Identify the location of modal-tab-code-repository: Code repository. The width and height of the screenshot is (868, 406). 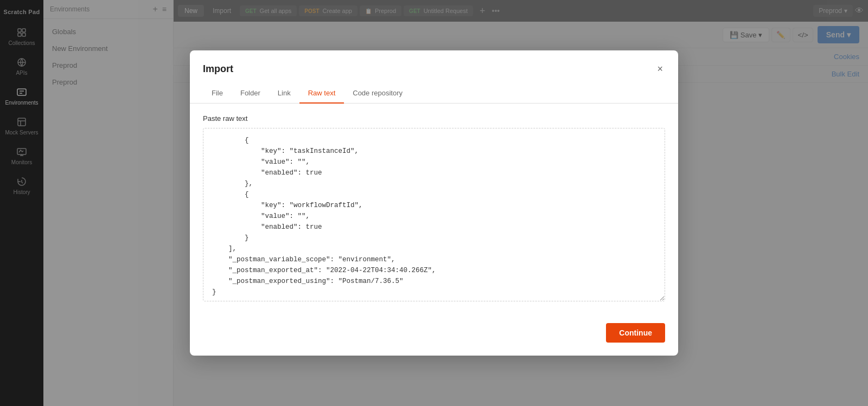
(378, 93).